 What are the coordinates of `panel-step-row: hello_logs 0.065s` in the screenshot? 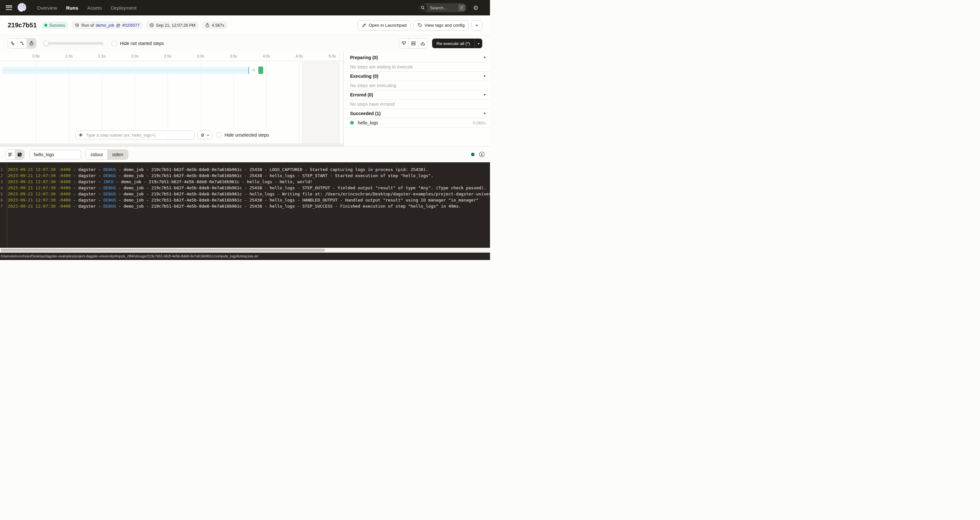 It's located at (417, 123).